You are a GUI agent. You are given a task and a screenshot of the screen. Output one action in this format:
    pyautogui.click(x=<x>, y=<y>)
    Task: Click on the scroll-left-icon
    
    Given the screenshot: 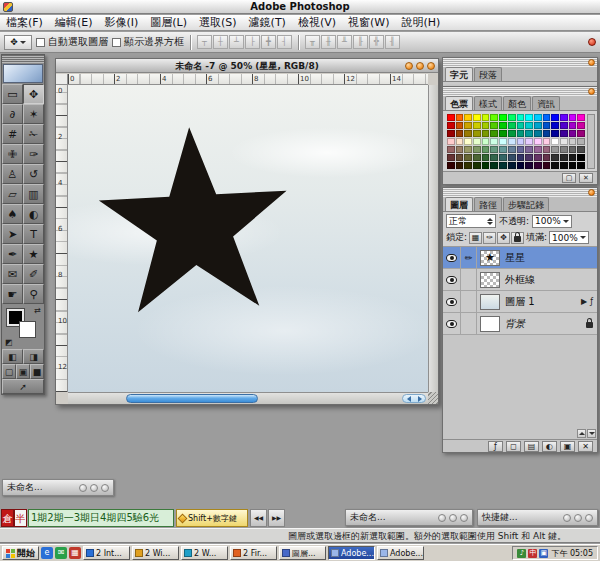 What is the action you would take?
    pyautogui.click(x=409, y=399)
    